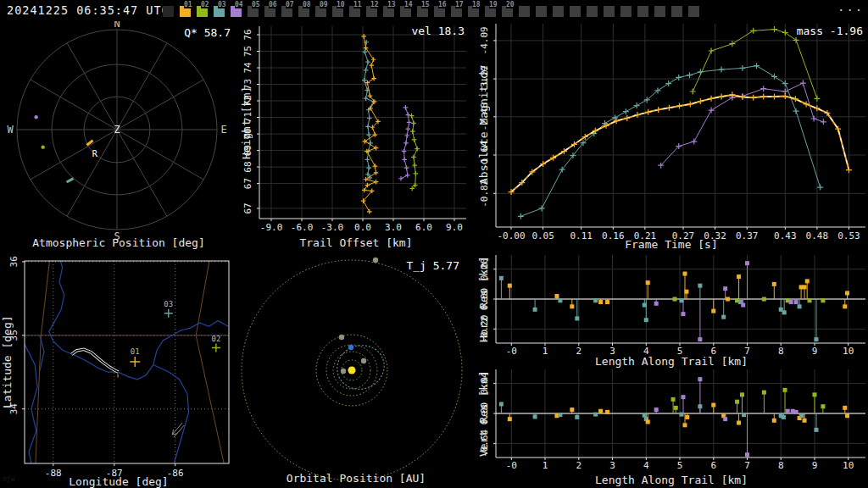  Describe the element at coordinates (354, 12) in the screenshot. I see `track-chip-11: 11` at that location.